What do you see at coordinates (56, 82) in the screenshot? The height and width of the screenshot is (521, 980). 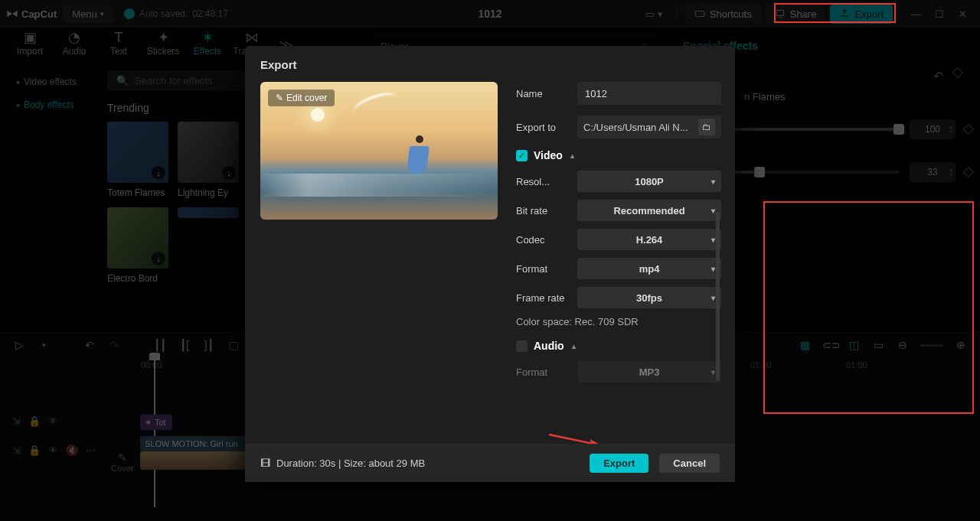 I see `sidebar-video-effects: ▸Video effects` at bounding box center [56, 82].